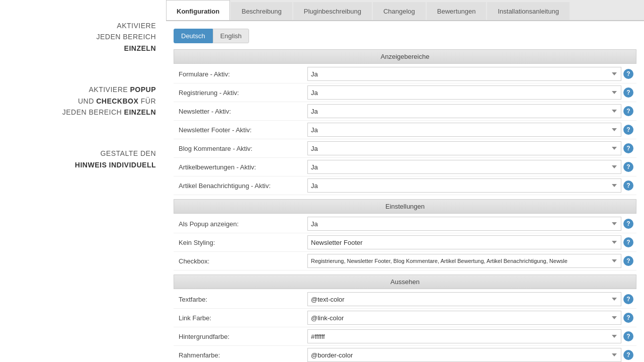  Describe the element at coordinates (628, 318) in the screenshot. I see `help-link-farbe: ?` at that location.